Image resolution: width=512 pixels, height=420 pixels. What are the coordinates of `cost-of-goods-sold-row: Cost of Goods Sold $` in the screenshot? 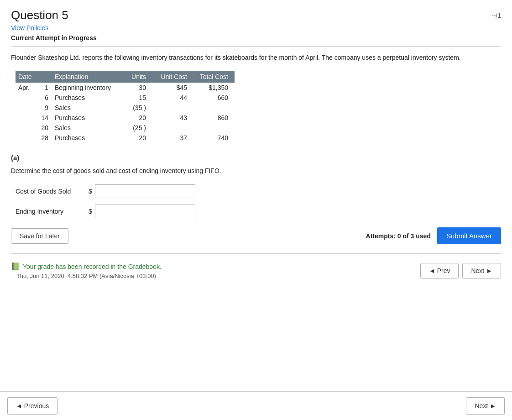 It's located at (258, 191).